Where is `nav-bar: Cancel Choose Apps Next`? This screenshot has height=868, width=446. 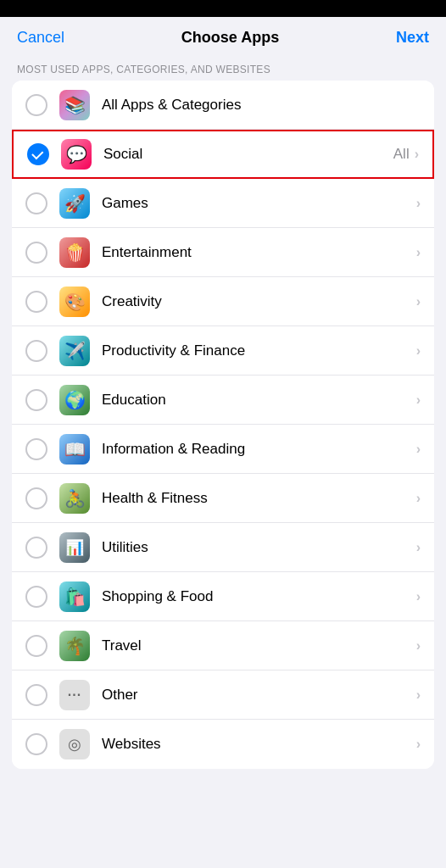
nav-bar: Cancel Choose Apps Next is located at coordinates (223, 36).